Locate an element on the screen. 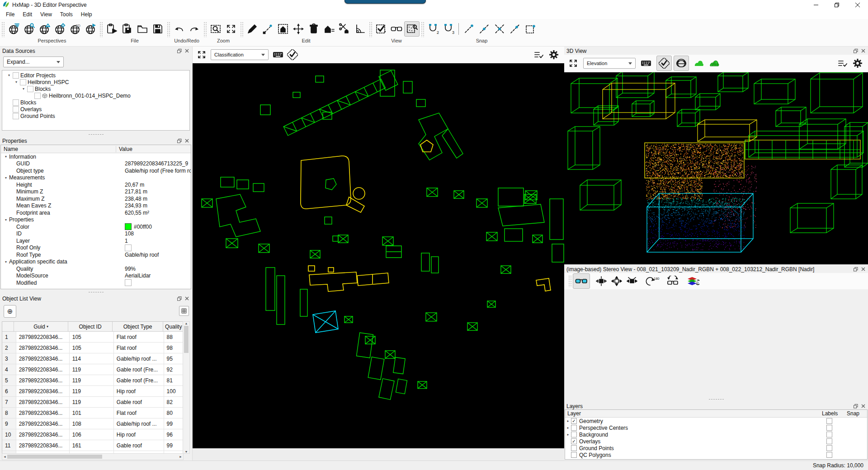  image-layers-icon: 0 is located at coordinates (693, 281).